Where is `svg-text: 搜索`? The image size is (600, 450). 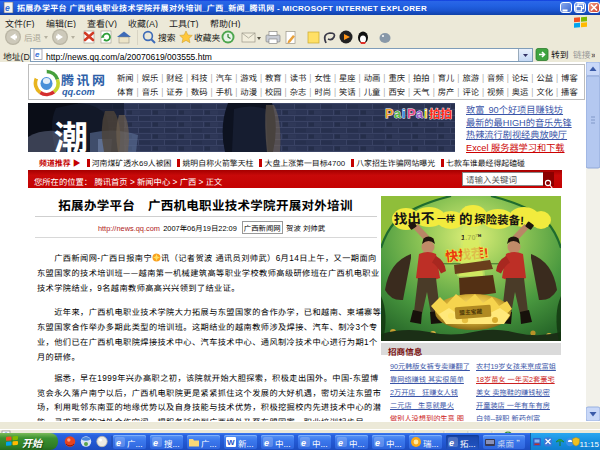
svg-text: 搜索 is located at coordinates (167, 38).